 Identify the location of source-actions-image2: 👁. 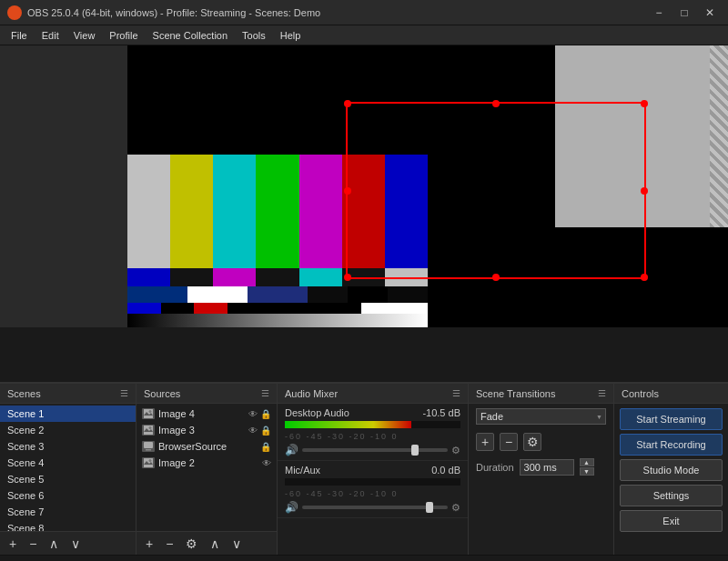
(267, 464).